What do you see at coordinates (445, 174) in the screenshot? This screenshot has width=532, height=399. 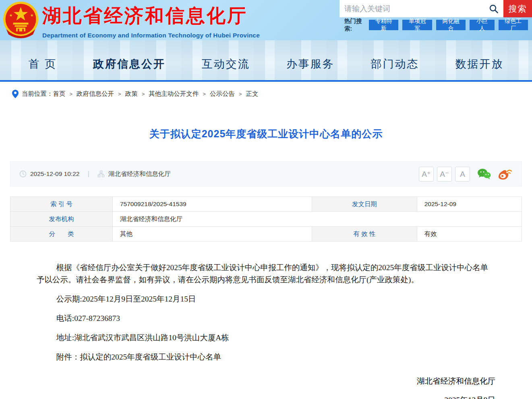 I see `font-decrease-button: A⁻` at bounding box center [445, 174].